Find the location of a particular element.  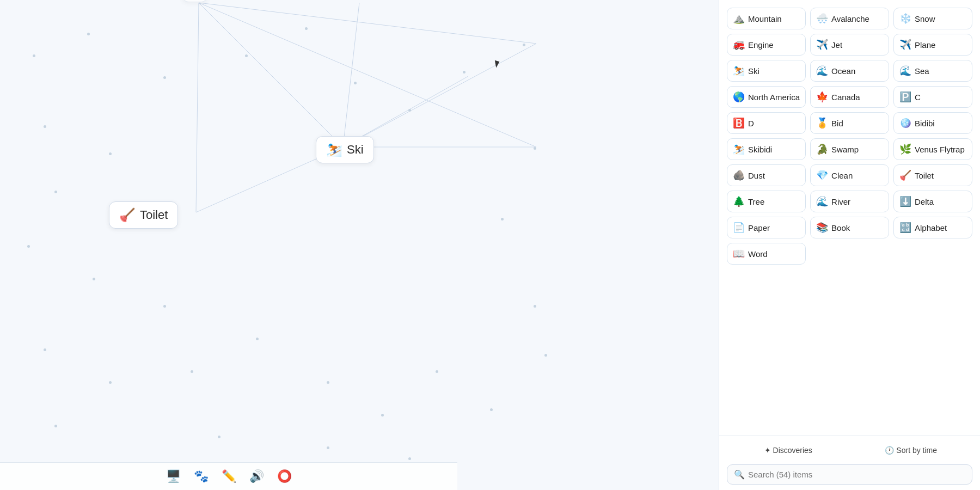

chip-emoji-ocean: 🌊 is located at coordinates (822, 71).